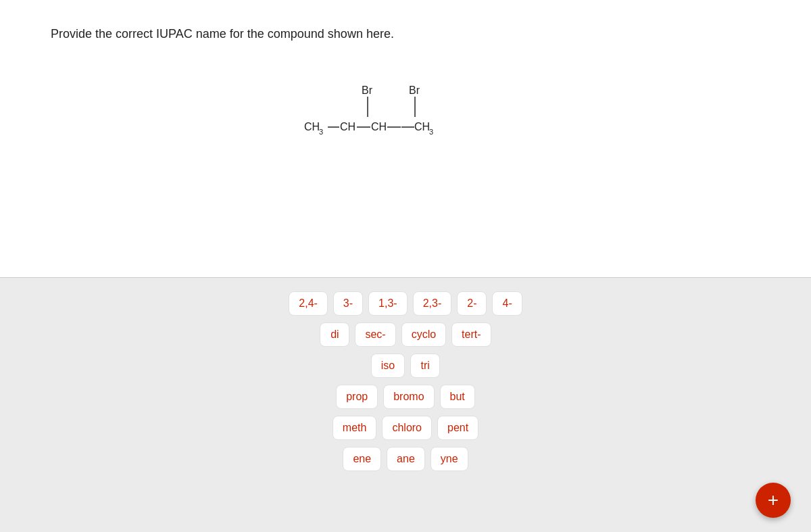 This screenshot has width=811, height=532. Describe the element at coordinates (362, 459) in the screenshot. I see `token-ene: ene` at that location.